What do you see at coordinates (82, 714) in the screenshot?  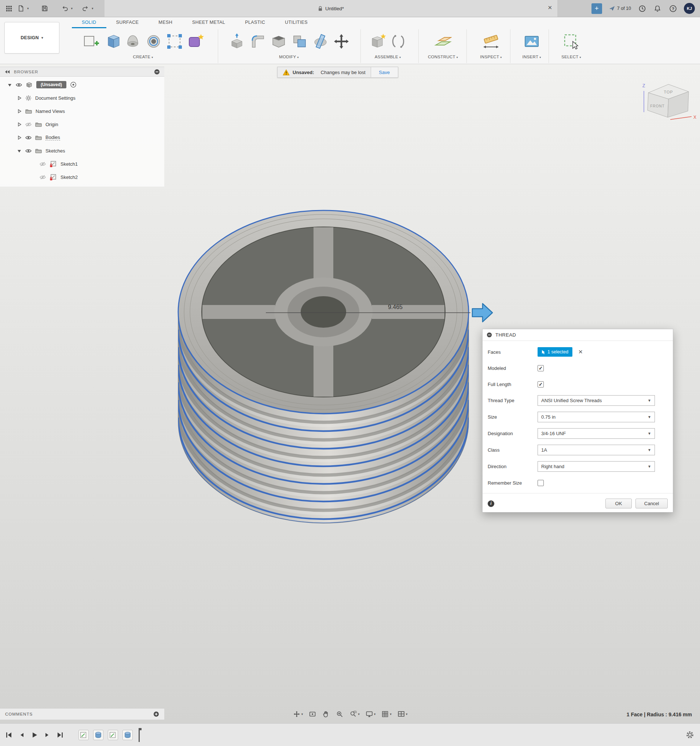 I see `comments-bar: COMMENTS` at bounding box center [82, 714].